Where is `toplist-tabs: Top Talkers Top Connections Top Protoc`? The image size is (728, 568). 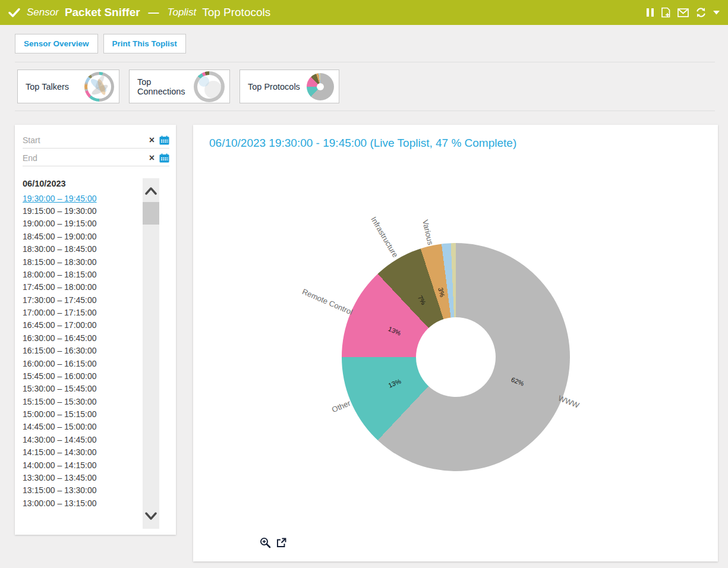
toplist-tabs: Top Talkers Top Connections Top Protoc is located at coordinates (178, 87).